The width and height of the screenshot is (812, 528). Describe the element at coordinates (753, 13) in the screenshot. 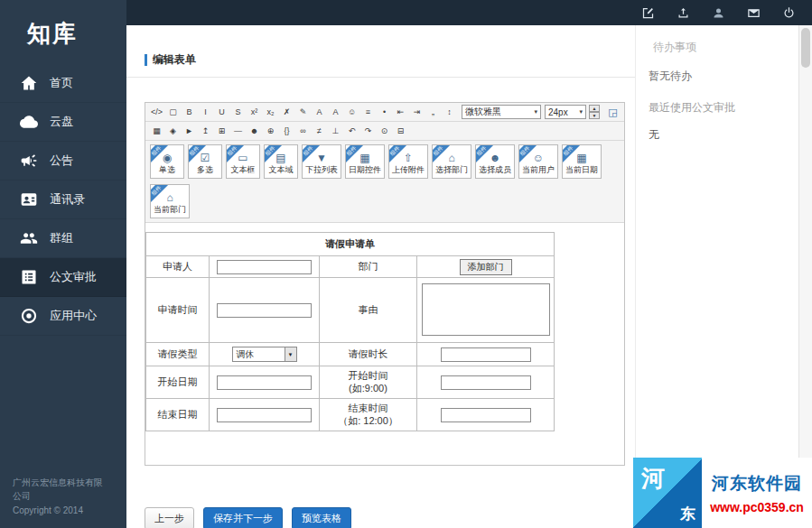

I see `mail-icon` at that location.